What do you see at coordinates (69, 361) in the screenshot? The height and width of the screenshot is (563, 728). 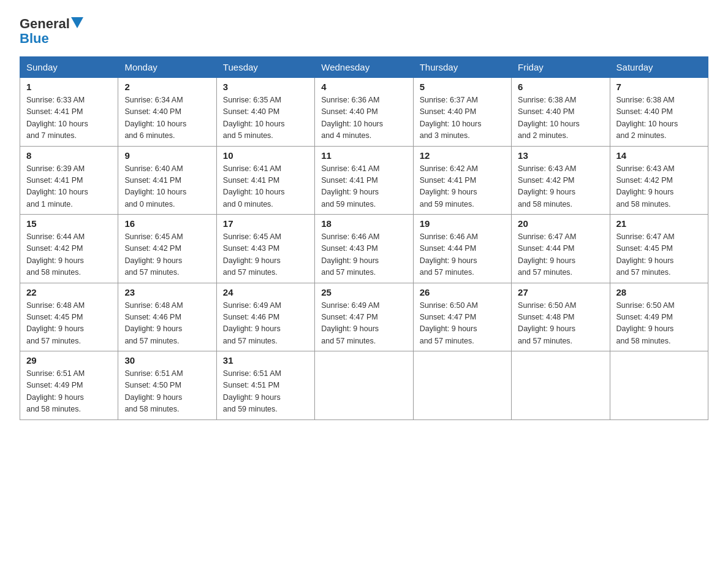 I see `day-number: 29` at bounding box center [69, 361].